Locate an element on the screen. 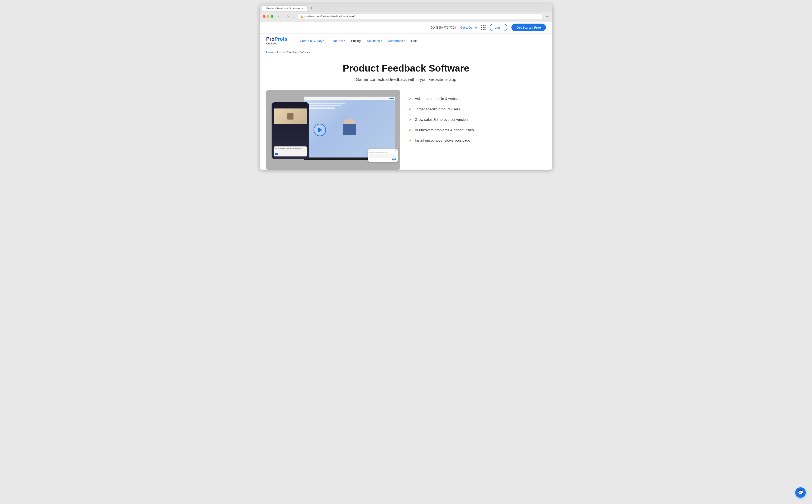 Image resolution: width=812 pixels, height=504 pixels. window-controls is located at coordinates (268, 16).